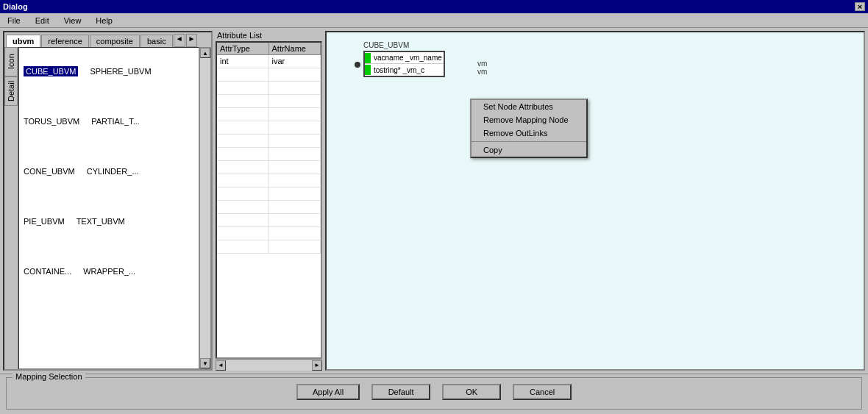 The height and width of the screenshot is (414, 868). What do you see at coordinates (109, 121) in the screenshot?
I see `list-row: TORUS_UBVM PARTIAL_T...` at bounding box center [109, 121].